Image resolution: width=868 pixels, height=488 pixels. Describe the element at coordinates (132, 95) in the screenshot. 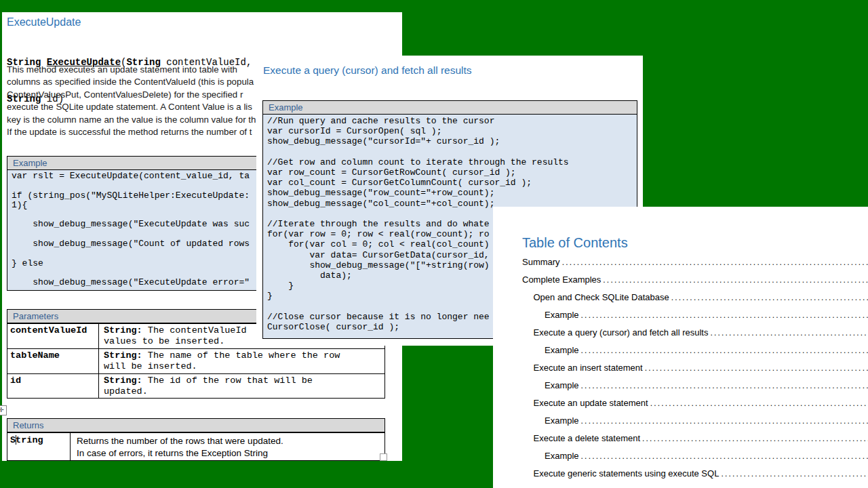

I see `paragraph-line: ContentValuesPut, ContentValuesDelete) f…` at that location.